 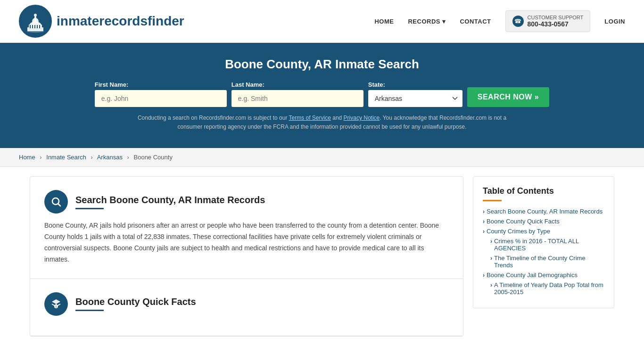 What do you see at coordinates (377, 85) in the screenshot?
I see `state-label: State:` at bounding box center [377, 85].